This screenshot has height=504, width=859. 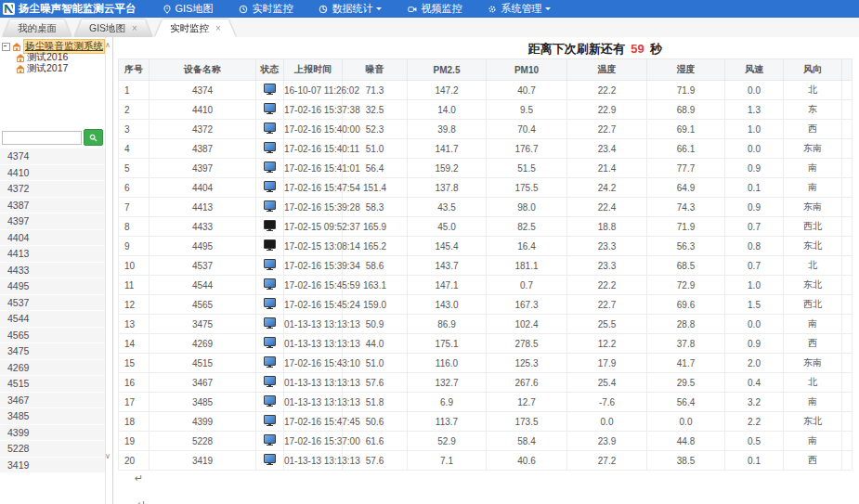 I want to click on tree-node-label: 测试2017, so click(x=47, y=69).